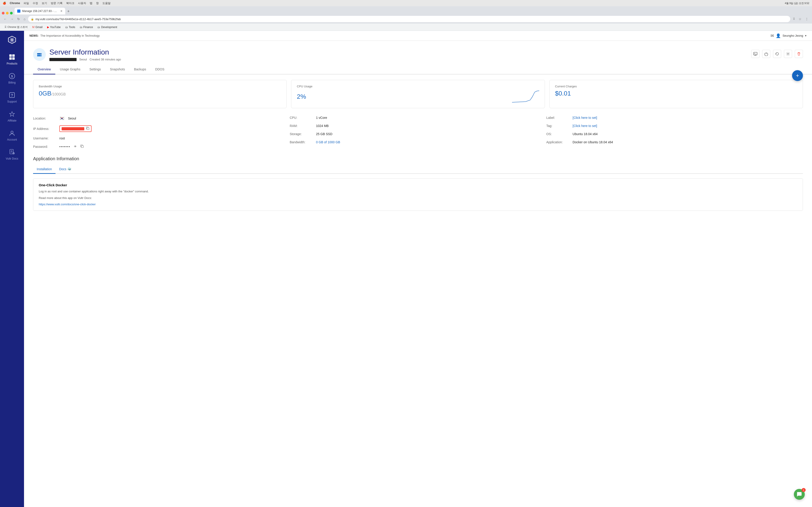 This screenshot has height=507, width=812. Describe the element at coordinates (12, 154) in the screenshot. I see `sidebar-item-vultr-docs: Vultr Docs` at that location.